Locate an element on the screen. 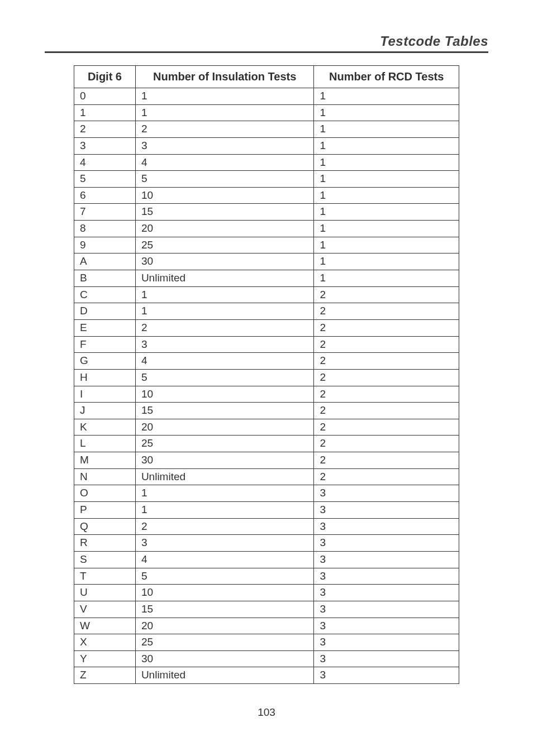 Image resolution: width=533 pixels, height=756 pixels. cell-digit: B is located at coordinates (105, 279).